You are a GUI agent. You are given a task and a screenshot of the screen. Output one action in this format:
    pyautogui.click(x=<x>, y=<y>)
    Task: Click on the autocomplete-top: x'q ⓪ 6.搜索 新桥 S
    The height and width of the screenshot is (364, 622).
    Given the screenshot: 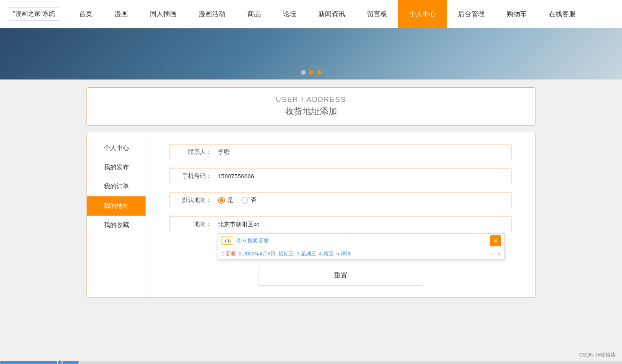 What is the action you would take?
    pyautogui.click(x=361, y=241)
    